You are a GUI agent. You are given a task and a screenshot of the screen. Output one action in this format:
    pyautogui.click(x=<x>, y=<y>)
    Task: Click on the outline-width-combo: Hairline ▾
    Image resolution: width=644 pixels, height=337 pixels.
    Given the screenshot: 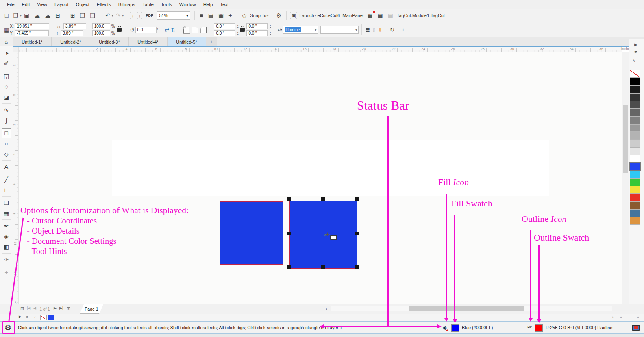 What is the action you would take?
    pyautogui.click(x=300, y=30)
    